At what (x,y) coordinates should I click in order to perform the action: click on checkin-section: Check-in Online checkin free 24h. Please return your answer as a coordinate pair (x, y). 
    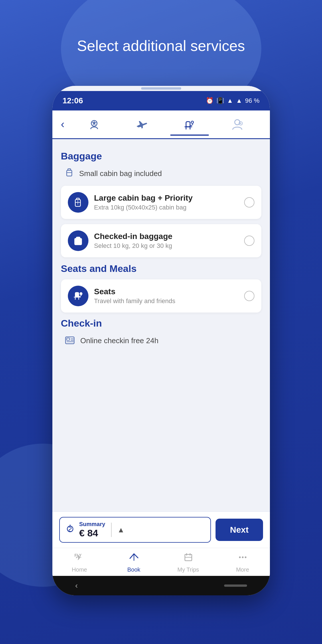
    Looking at the image, I should click on (161, 333).